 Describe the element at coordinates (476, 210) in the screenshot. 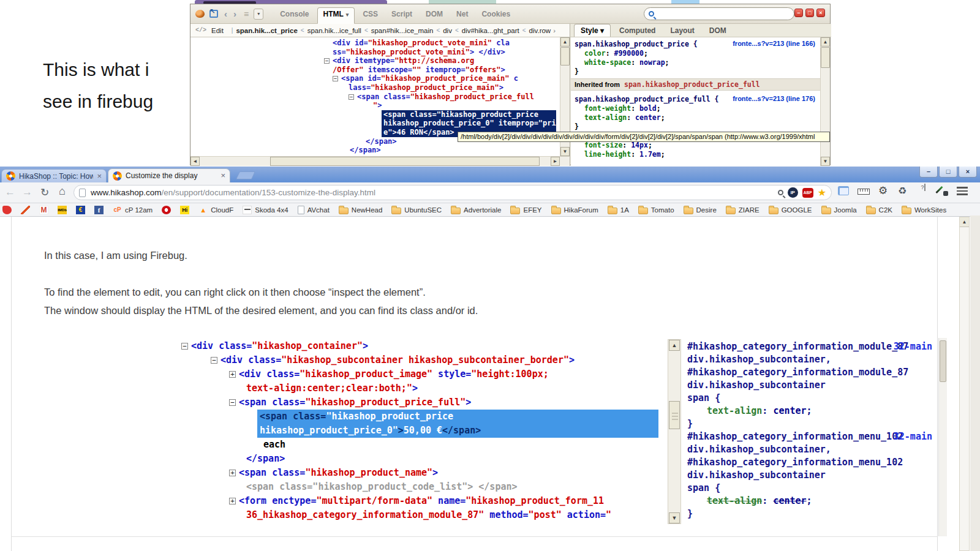

I see `bookmark-item: Advertoriale` at that location.